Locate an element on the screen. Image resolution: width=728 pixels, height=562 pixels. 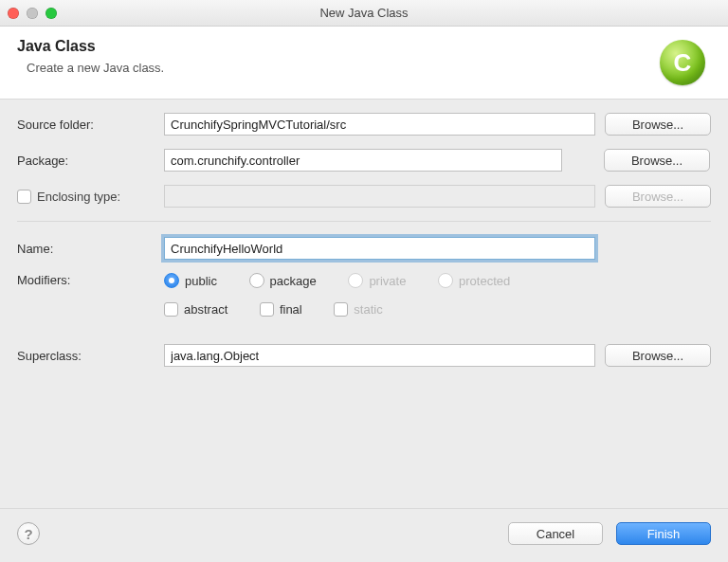
browse-enclosing-type-button: Browse... is located at coordinates (658, 196).